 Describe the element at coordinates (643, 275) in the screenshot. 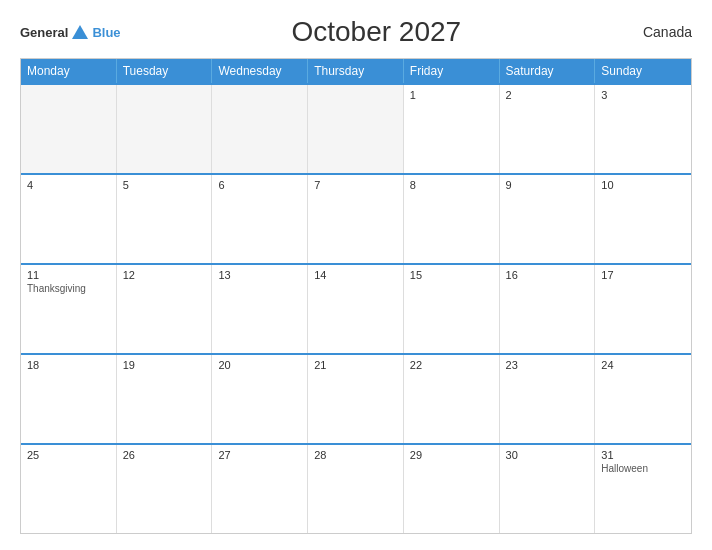

I see `day-number: 17` at that location.